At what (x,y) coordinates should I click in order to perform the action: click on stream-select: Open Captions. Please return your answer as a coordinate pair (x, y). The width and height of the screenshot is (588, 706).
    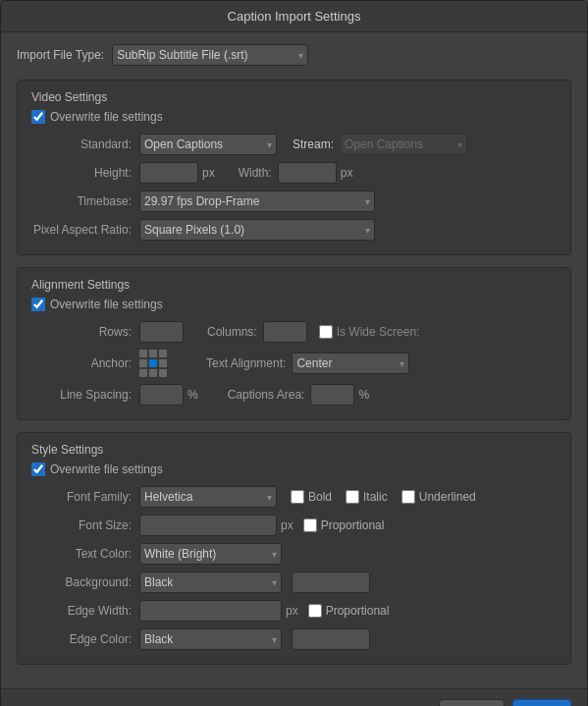
    Looking at the image, I should click on (403, 144).